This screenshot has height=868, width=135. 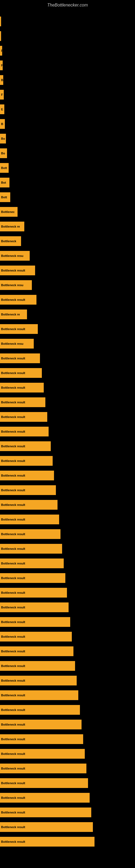 What do you see at coordinates (68, 109) in the screenshot?
I see `bar-row: E` at bounding box center [68, 109].